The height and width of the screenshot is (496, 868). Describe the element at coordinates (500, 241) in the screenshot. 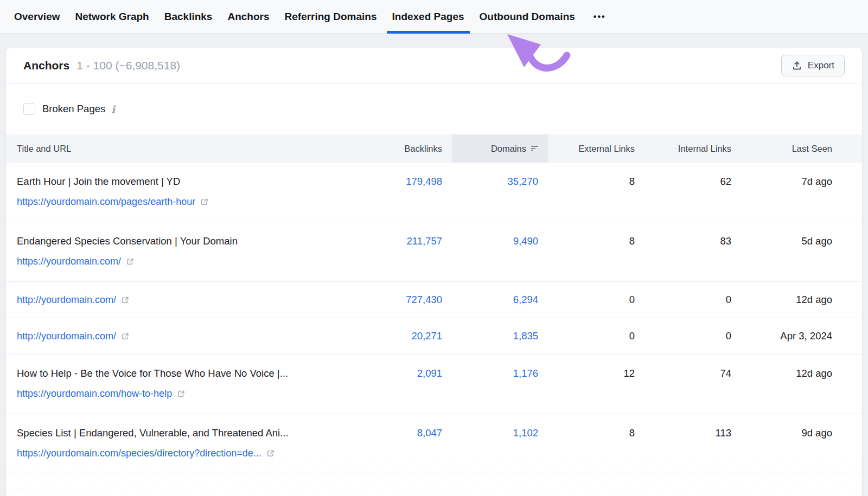

I see `domains-value: 9,490` at that location.